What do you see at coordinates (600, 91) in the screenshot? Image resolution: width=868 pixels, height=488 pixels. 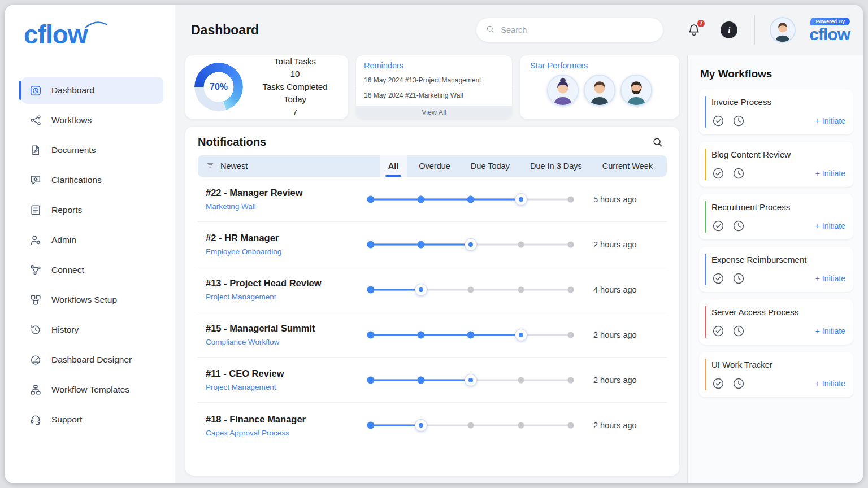 I see `star-performers-avatars` at bounding box center [600, 91].